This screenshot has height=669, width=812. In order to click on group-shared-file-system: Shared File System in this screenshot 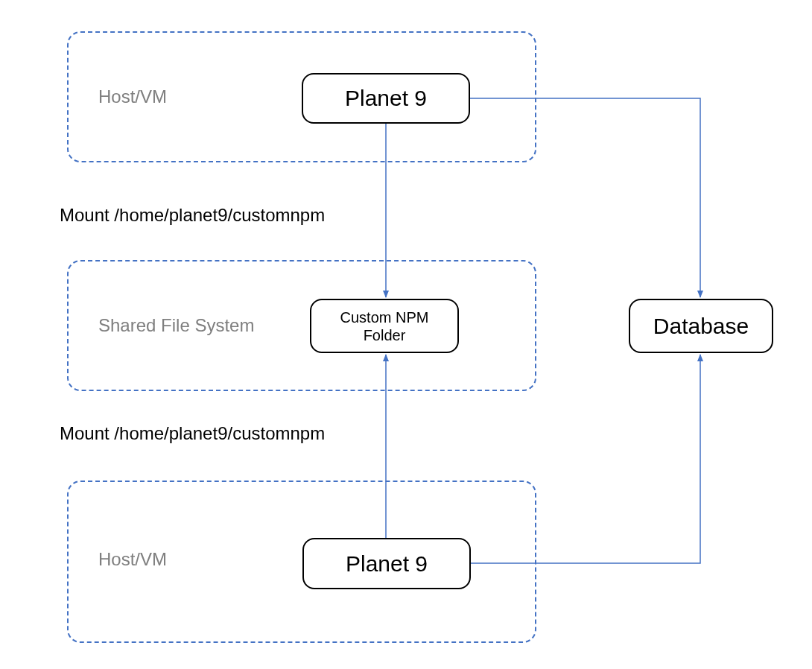, I will do `click(302, 326)`.